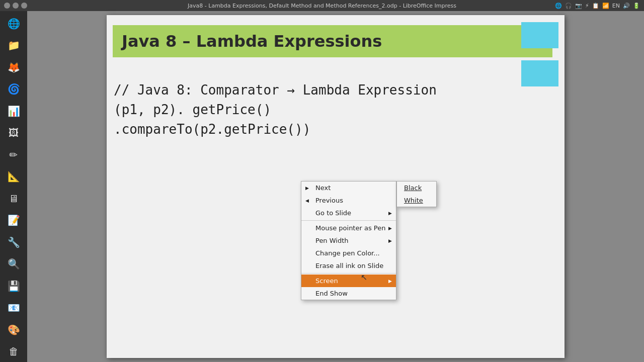  Describe the element at coordinates (24, 6) in the screenshot. I see `maximize-button` at that location.